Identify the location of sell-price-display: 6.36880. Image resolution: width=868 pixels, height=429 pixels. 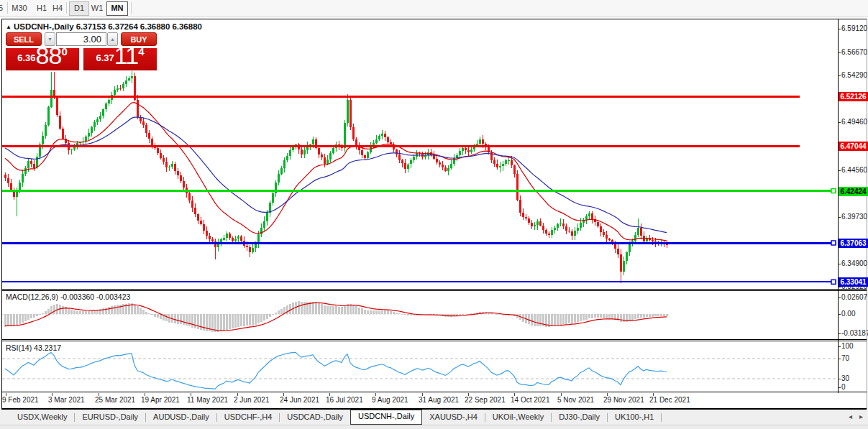
(42, 59).